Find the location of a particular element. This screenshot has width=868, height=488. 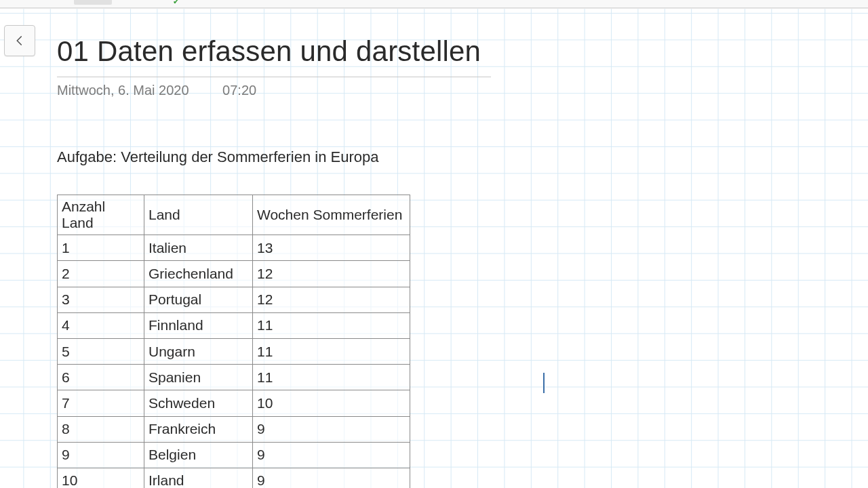

table-row: 3Portugal12 is located at coordinates (234, 300).